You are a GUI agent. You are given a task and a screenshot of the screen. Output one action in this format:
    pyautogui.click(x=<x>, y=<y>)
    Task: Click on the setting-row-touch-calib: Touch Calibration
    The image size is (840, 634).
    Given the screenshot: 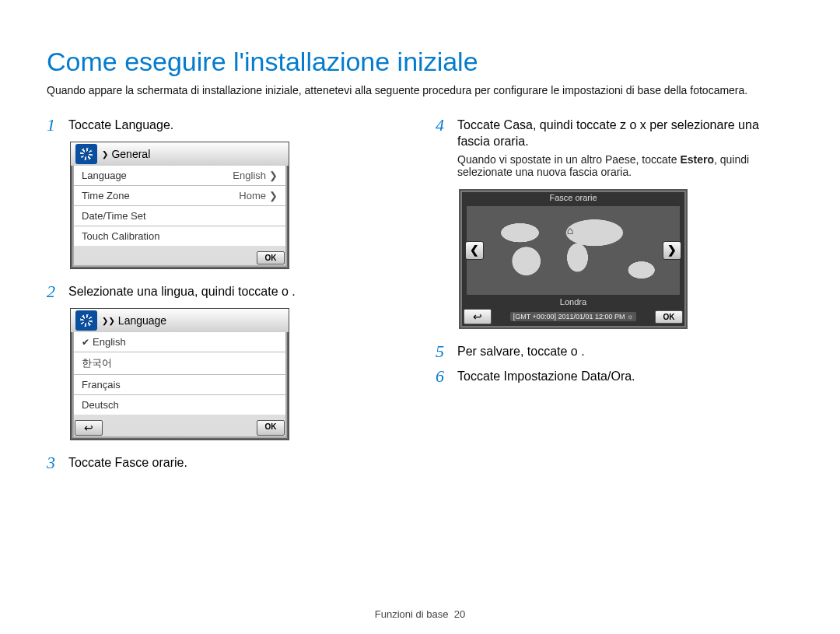 What is the action you would take?
    pyautogui.click(x=180, y=236)
    